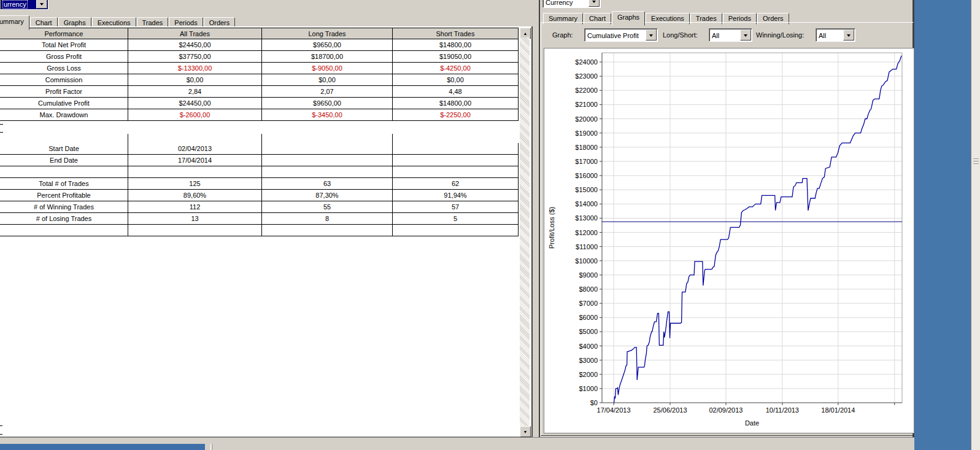 The width and height of the screenshot is (980, 450). Describe the element at coordinates (525, 432) in the screenshot. I see `scrollbar-down-button: ▼` at that location.